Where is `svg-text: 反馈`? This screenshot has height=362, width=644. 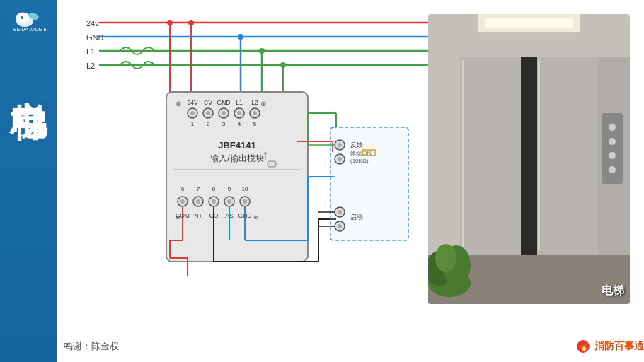 svg-text: 反馈 is located at coordinates (357, 145).